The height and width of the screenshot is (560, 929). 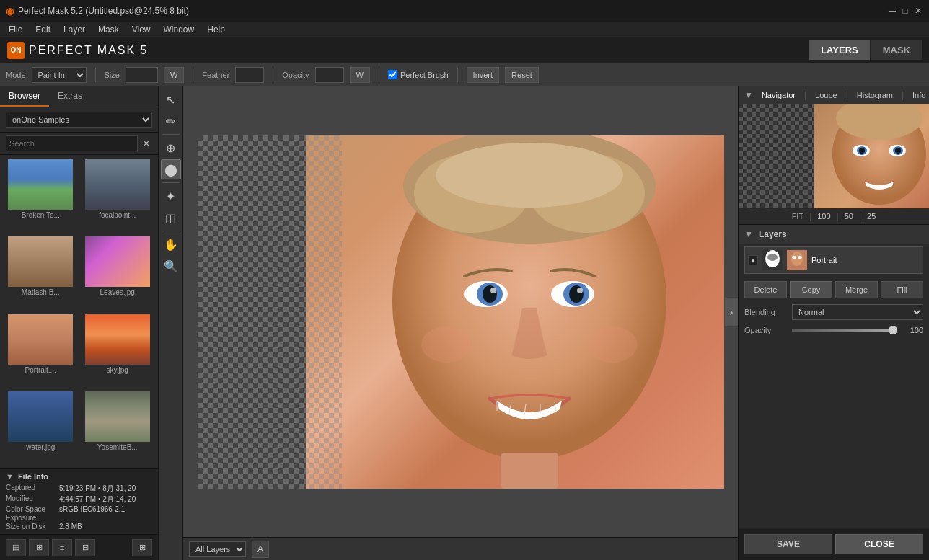 What do you see at coordinates (146, 143) in the screenshot?
I see `search-clear-button: ✕` at bounding box center [146, 143].